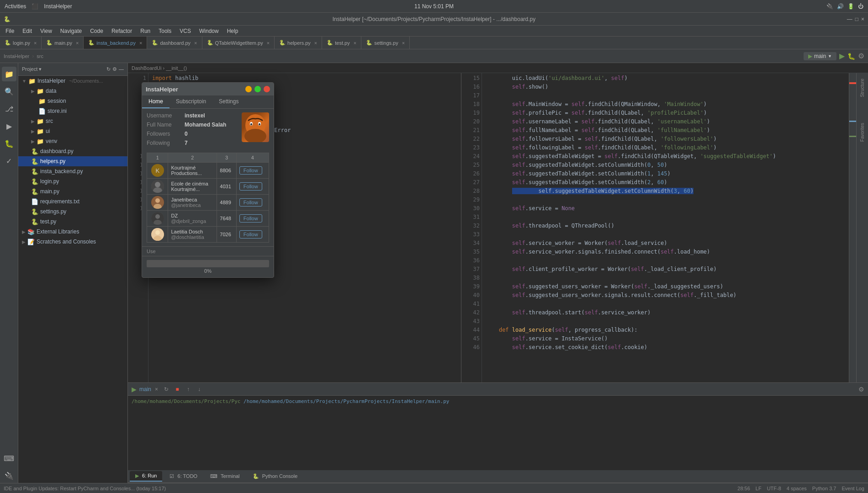  I want to click on vertical-tab-structure: Structure, so click(863, 88).